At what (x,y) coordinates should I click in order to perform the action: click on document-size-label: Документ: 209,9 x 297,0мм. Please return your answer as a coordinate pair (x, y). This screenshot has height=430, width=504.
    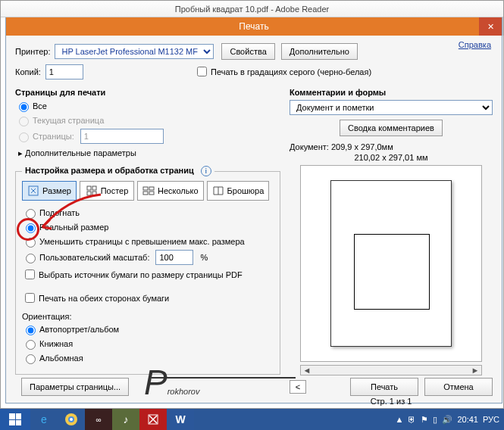
    Looking at the image, I should click on (391, 147).